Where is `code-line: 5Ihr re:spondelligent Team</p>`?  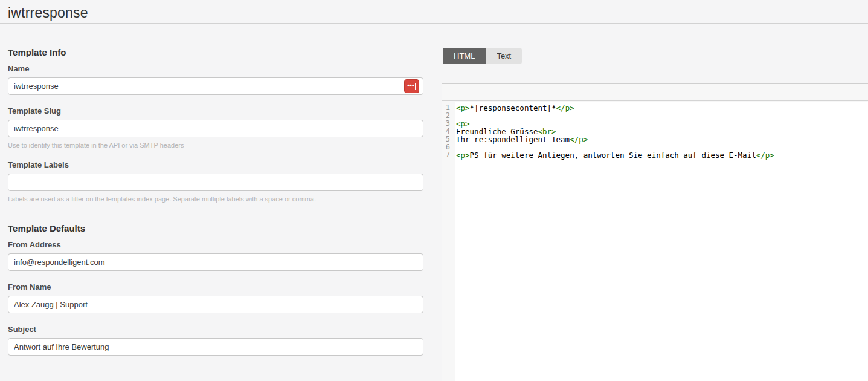 code-line: 5Ihr re:spondelligent Team</p> is located at coordinates (655, 139).